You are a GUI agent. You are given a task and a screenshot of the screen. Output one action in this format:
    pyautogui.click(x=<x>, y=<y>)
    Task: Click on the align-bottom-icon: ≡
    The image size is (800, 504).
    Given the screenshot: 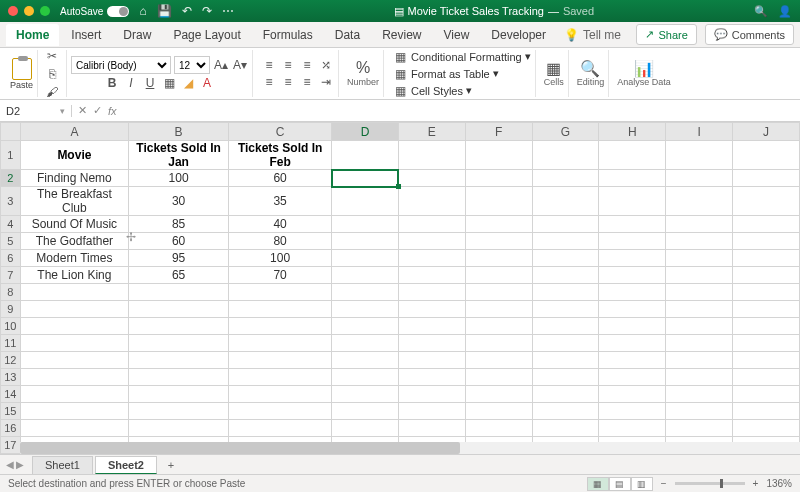 What is the action you would take?
    pyautogui.click(x=307, y=65)
    